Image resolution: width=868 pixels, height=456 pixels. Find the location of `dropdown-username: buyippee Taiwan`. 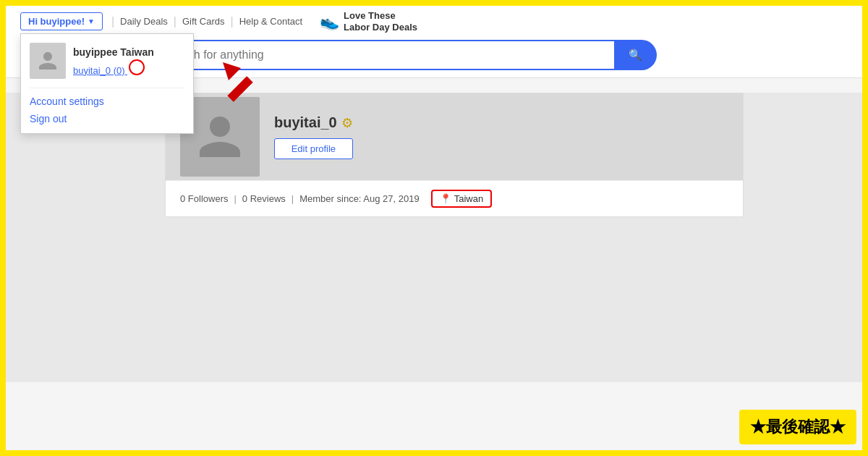

dropdown-username: buyippee Taiwan is located at coordinates (114, 52).